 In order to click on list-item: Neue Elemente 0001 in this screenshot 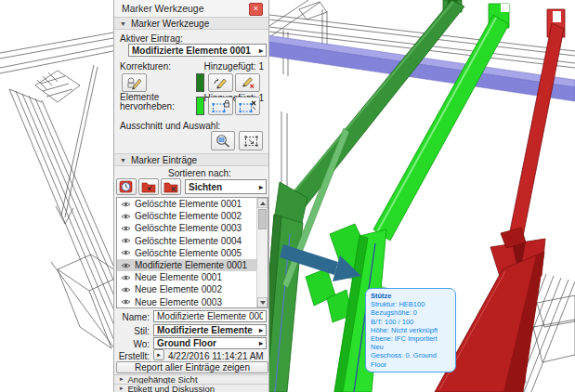, I will do `click(187, 277)`.